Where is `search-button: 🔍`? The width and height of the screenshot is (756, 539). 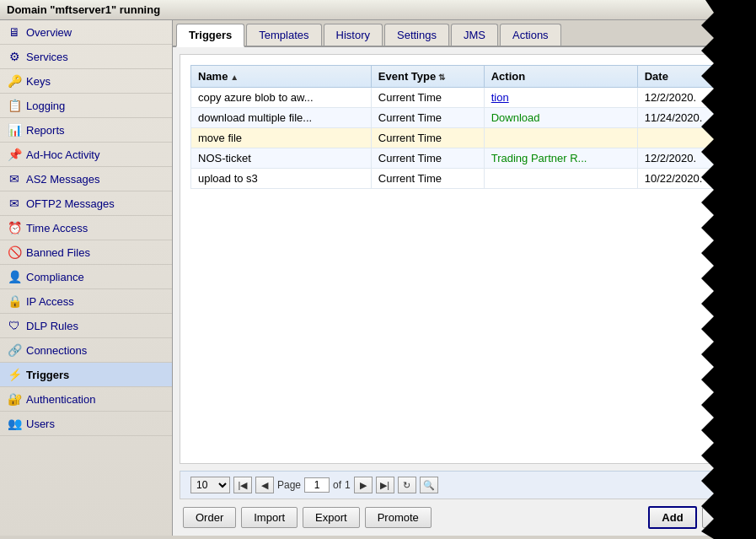 search-button: 🔍 is located at coordinates (429, 485).